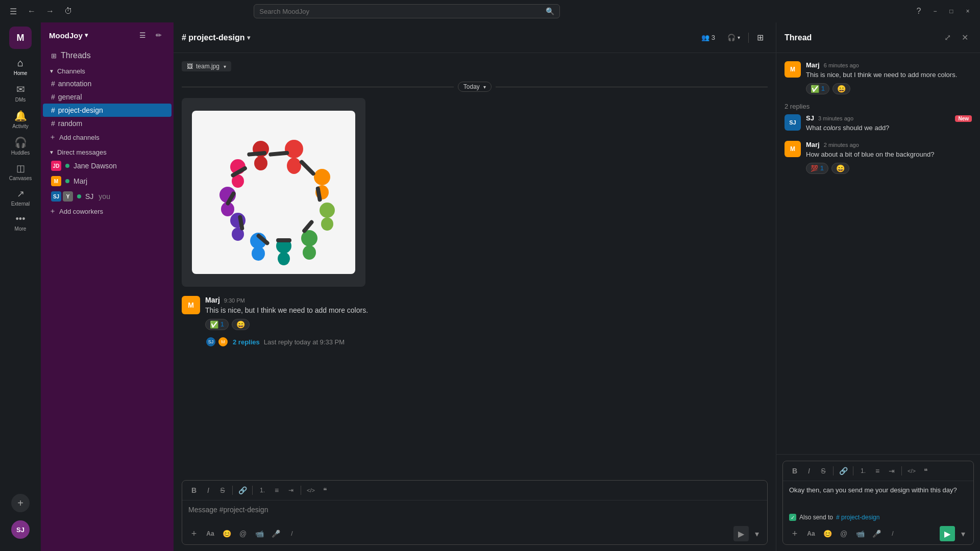  Describe the element at coordinates (407, 11) in the screenshot. I see `search-bar: 🔍` at that location.